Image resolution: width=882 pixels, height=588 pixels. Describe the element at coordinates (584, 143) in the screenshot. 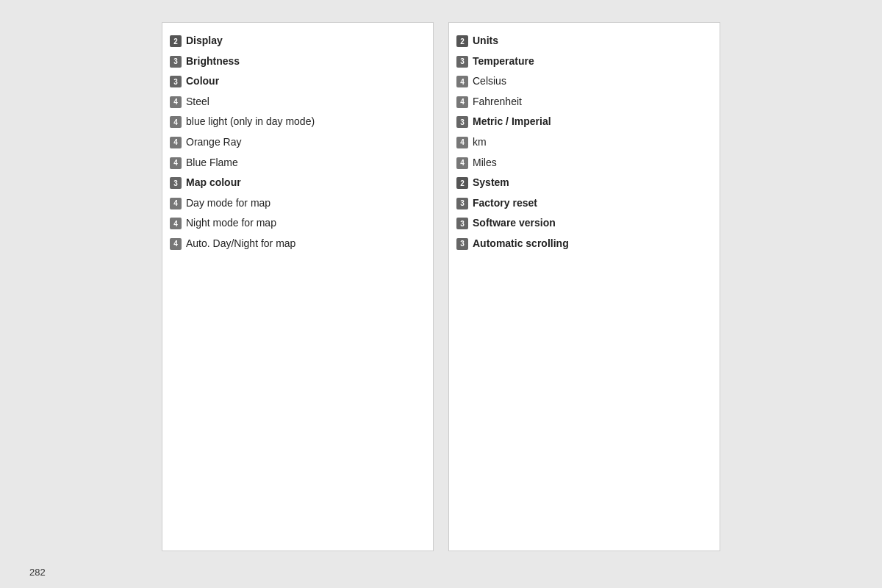

I see `list-item: 4km` at that location.